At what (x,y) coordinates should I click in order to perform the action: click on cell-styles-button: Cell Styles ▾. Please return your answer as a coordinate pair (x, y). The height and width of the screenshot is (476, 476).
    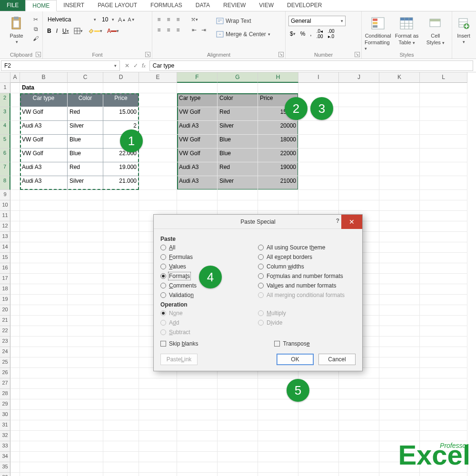
    Looking at the image, I should click on (436, 29).